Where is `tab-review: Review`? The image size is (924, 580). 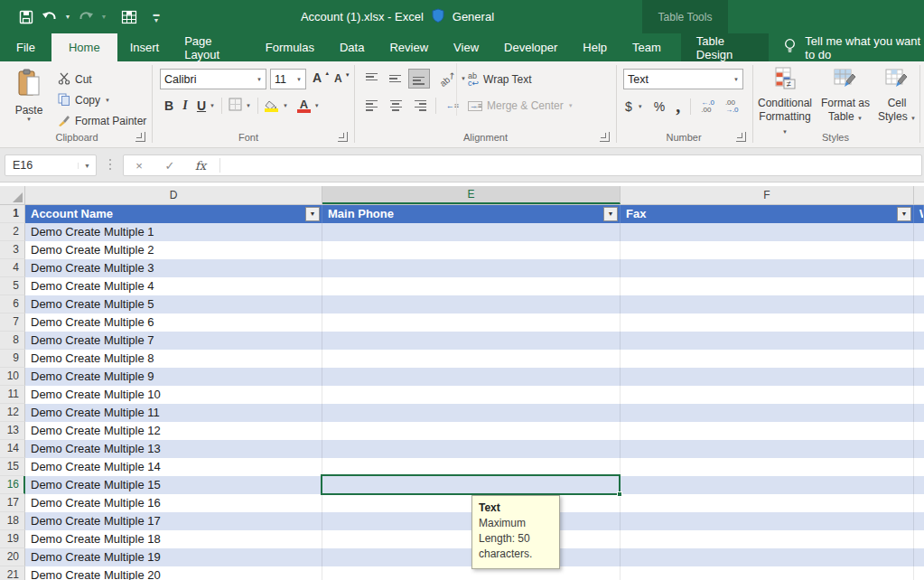
tab-review: Review is located at coordinates (408, 47).